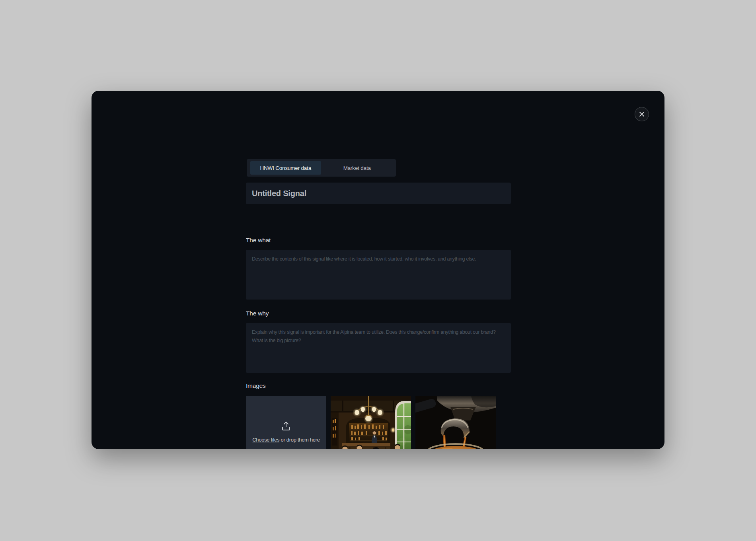 Image resolution: width=756 pixels, height=541 pixels. I want to click on dropzone-hint-rest: or drop them here, so click(300, 440).